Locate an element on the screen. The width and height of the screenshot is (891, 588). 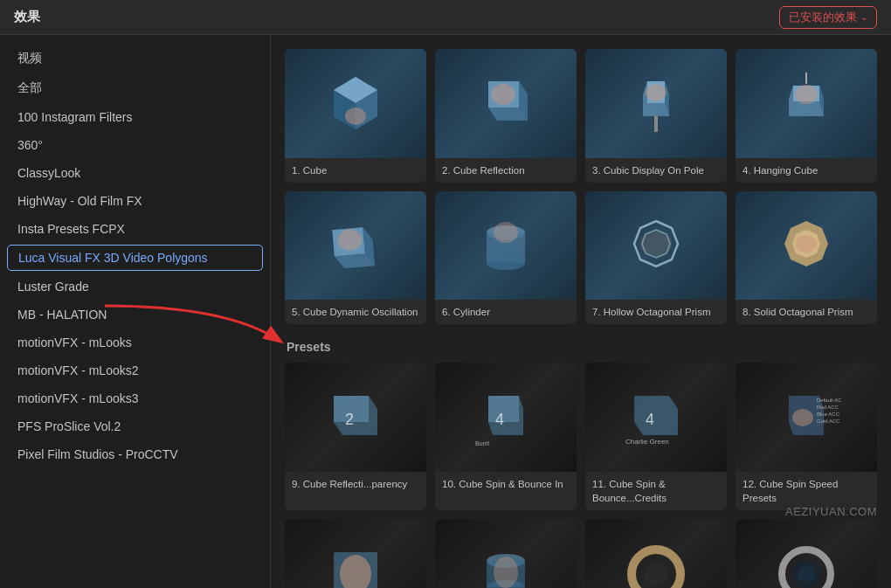
svg-text: Charlie Green is located at coordinates (647, 442).